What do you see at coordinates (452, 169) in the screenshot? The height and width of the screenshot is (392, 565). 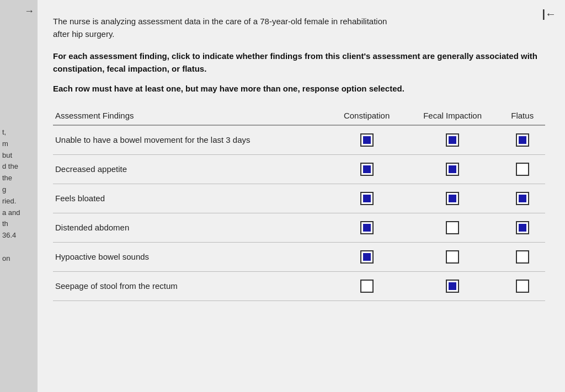 I see `checkbox-cell-fecal_impaction-row1` at bounding box center [452, 169].